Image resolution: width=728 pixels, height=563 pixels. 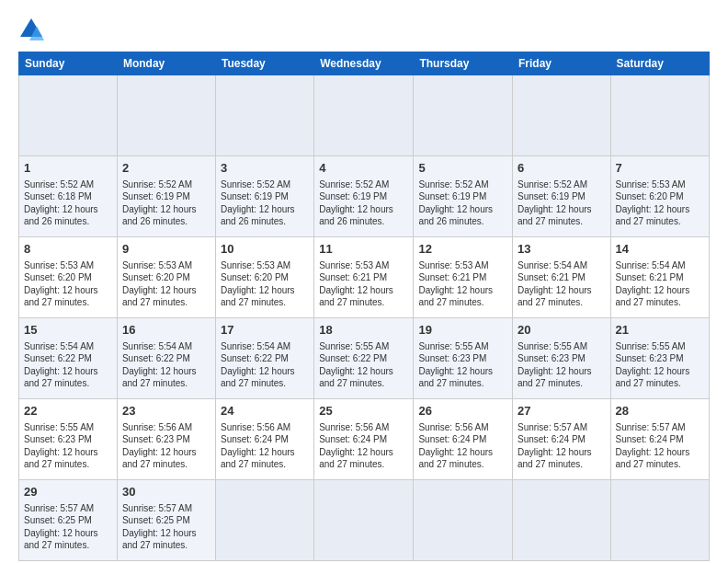 What do you see at coordinates (562, 330) in the screenshot?
I see `day-number: 20` at bounding box center [562, 330].